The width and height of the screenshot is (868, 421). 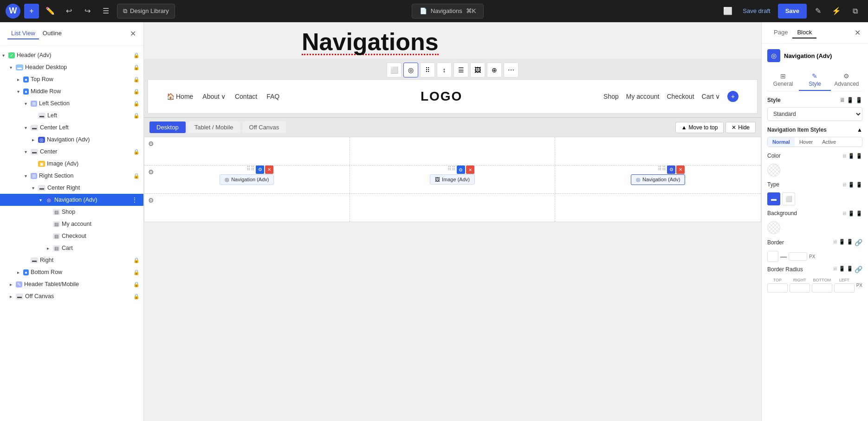 I want to click on add-button: +, so click(x=32, y=11).